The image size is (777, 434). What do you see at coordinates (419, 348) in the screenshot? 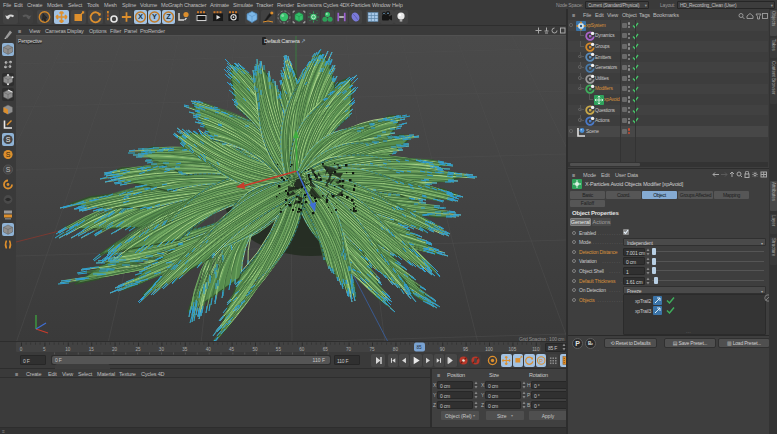
I see `svg-text: 85` at bounding box center [419, 348].